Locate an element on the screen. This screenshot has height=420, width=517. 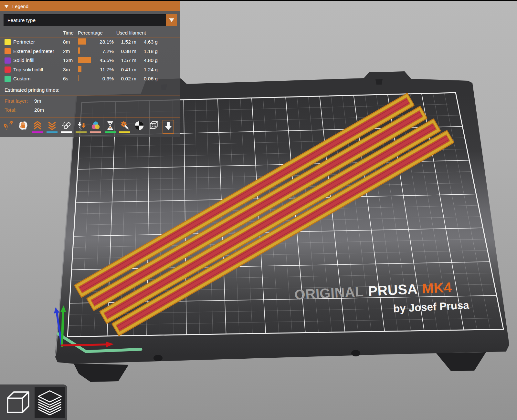
seams-icon is located at coordinates (67, 127).